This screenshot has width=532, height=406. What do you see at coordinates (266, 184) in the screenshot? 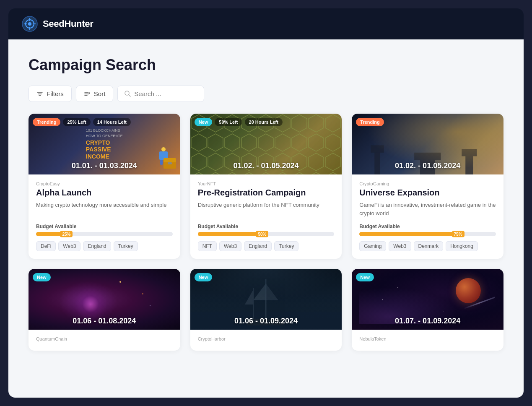
I see `card2-brand: YourNFT` at bounding box center [266, 184].